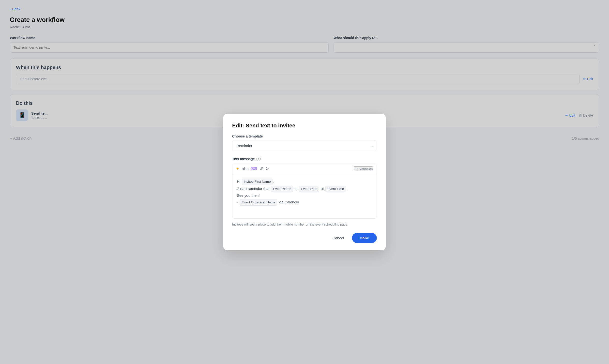 The image size is (609, 364). What do you see at coordinates (304, 182) in the screenshot?
I see `message-line-1: Hi Invitee First Name,` at bounding box center [304, 182].